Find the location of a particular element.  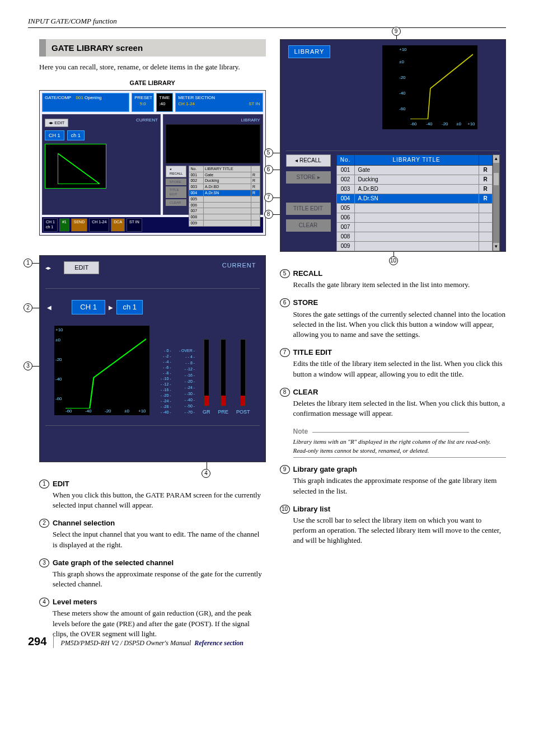

definition-number: 8 is located at coordinates (285, 392).